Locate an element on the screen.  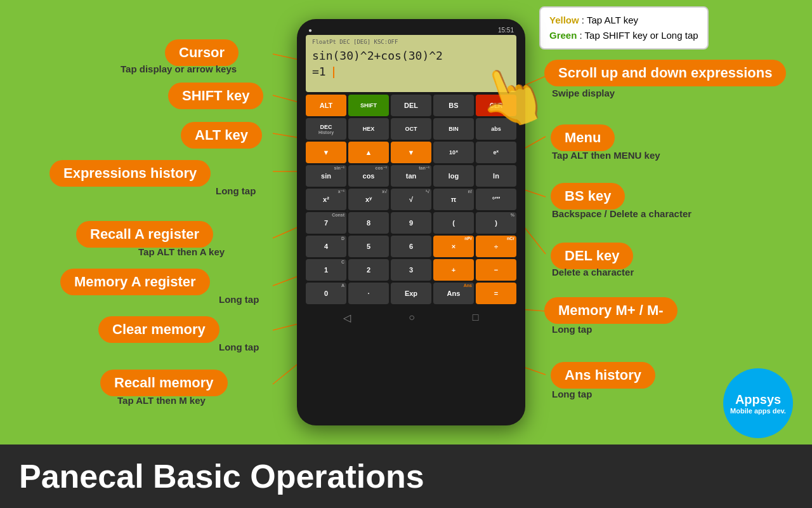
clear-memory-pill: Clear memory is located at coordinates (159, 330).